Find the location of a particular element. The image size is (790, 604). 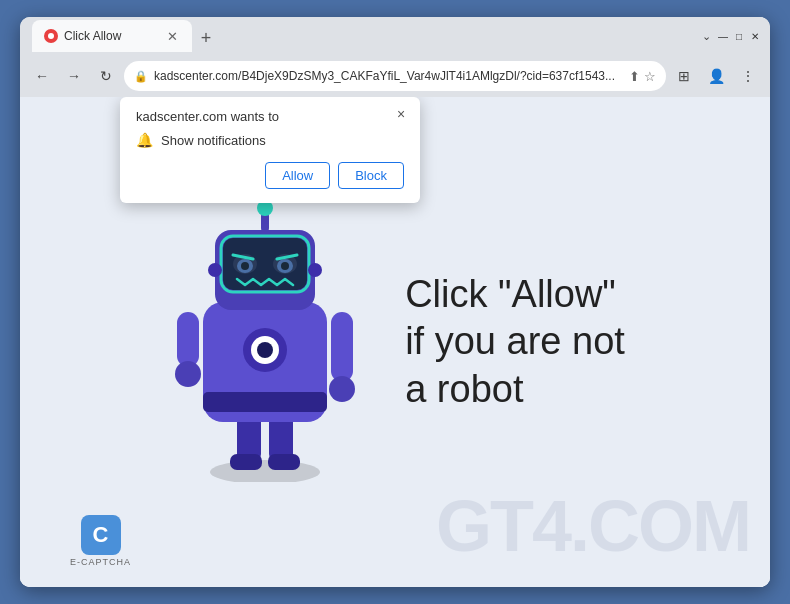

new-tab-button: + is located at coordinates (206, 38).